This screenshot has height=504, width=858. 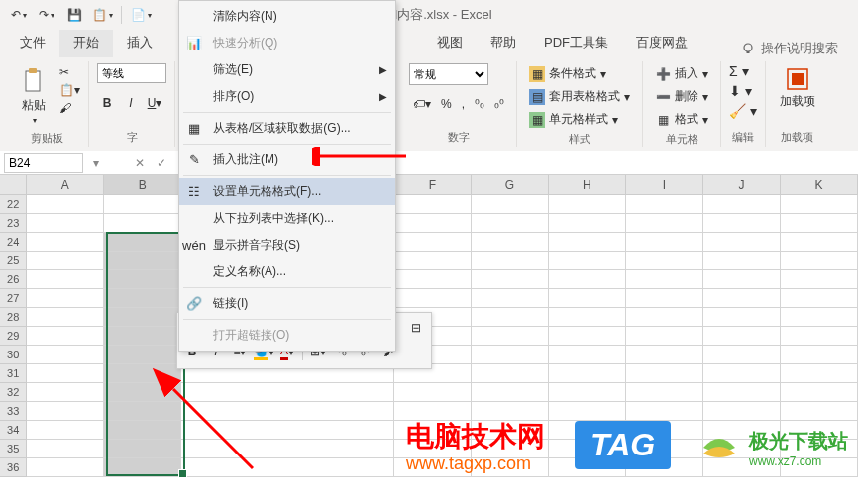 I want to click on conditional-format-button: ▦条件格式 ▾, so click(x=580, y=73).